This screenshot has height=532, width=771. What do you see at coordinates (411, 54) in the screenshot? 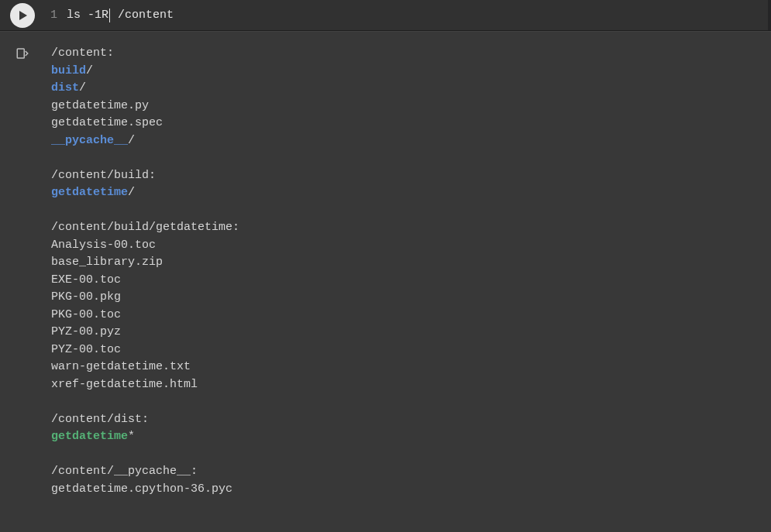
I see `listing-header: /content:` at bounding box center [411, 54].